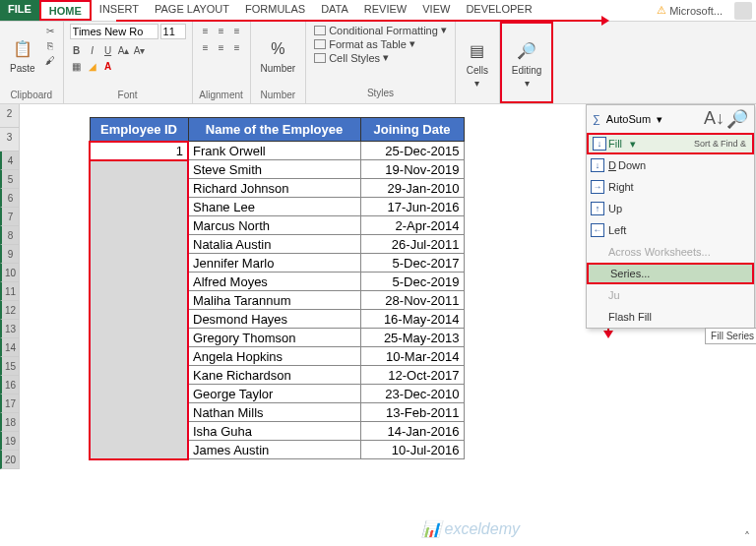 This screenshot has height=546, width=756. Describe the element at coordinates (10, 403) in the screenshot. I see `row-header-17: 17` at that location.